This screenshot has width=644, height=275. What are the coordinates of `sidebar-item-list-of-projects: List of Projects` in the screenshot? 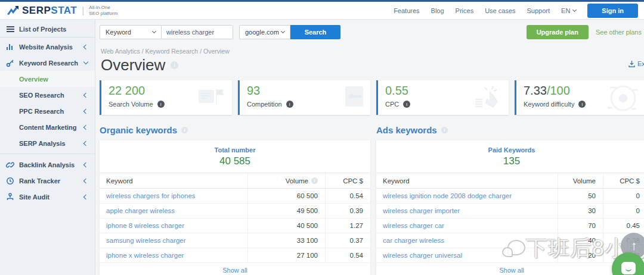 It's located at (48, 30).